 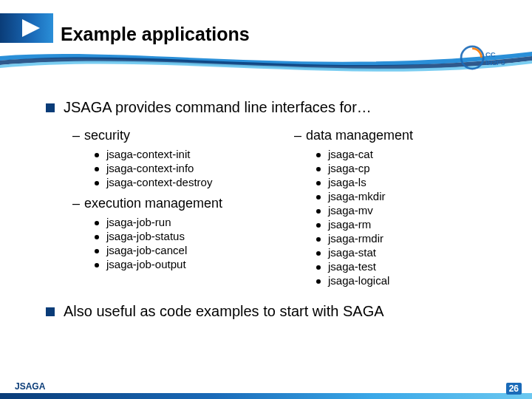 I want to click on ccin2p3-logo: CC IN2P3, so click(x=488, y=58).